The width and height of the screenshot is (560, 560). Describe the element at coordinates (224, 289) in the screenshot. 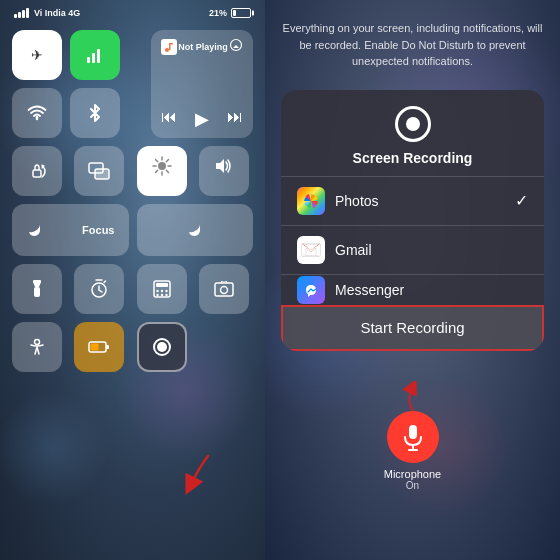

I see `camera-button` at that location.